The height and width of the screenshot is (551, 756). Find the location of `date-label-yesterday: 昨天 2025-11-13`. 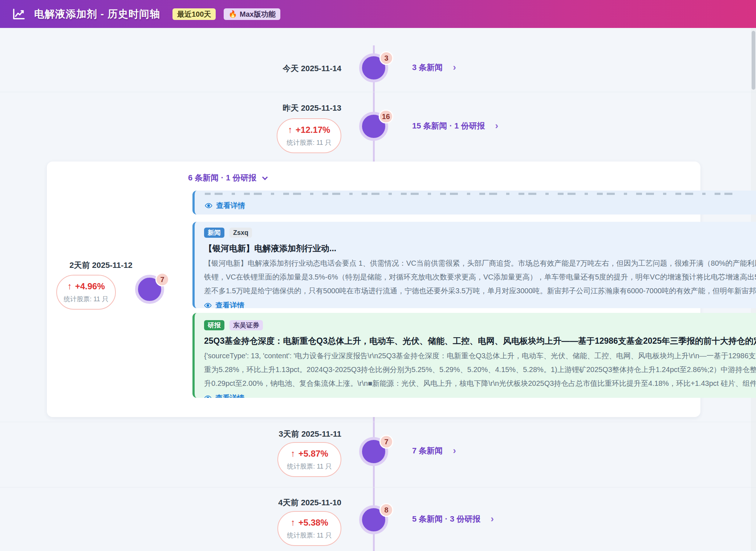

date-label-yesterday: 昨天 2025-11-13 is located at coordinates (312, 108).